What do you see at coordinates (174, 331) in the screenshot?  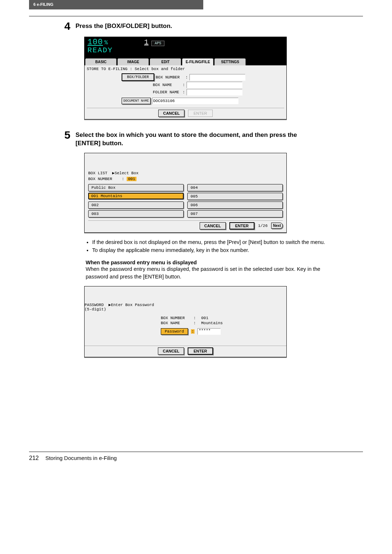 I see `password-button: Password` at bounding box center [174, 331].